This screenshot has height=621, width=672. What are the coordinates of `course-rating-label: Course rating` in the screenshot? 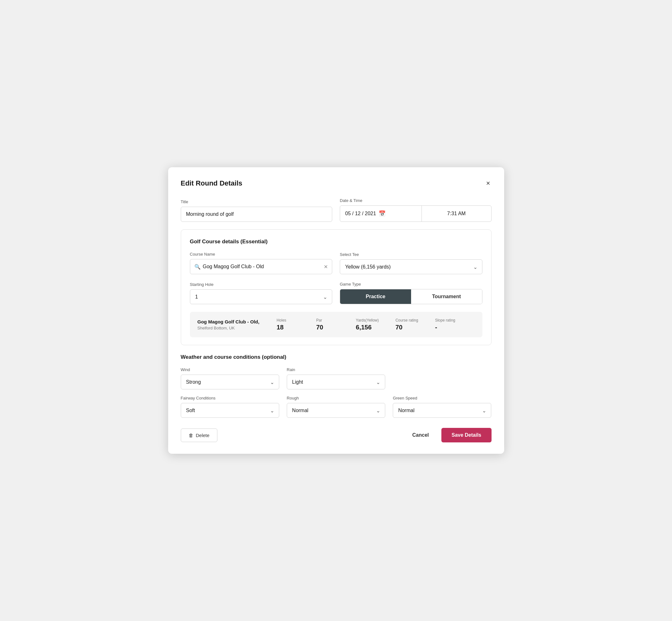 It's located at (407, 321).